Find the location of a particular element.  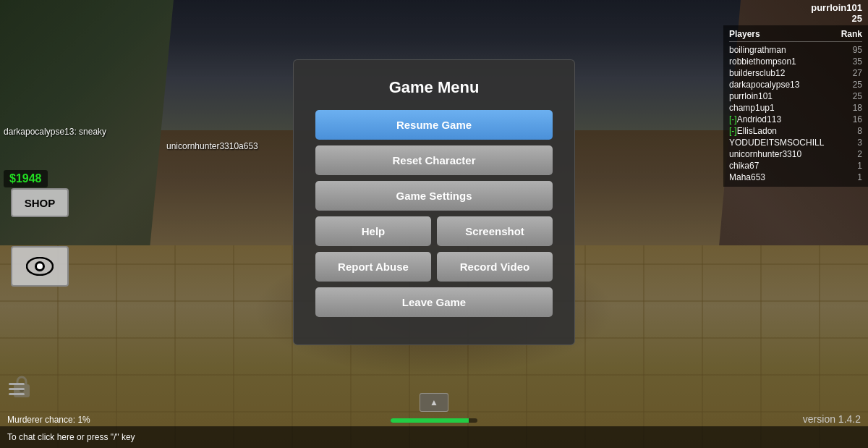

menu-title: Game Menu is located at coordinates (434, 88).